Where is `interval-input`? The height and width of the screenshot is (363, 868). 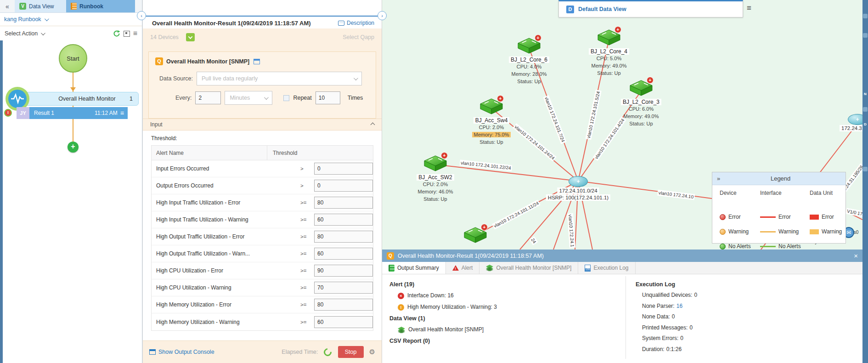 interval-input is located at coordinates (208, 98).